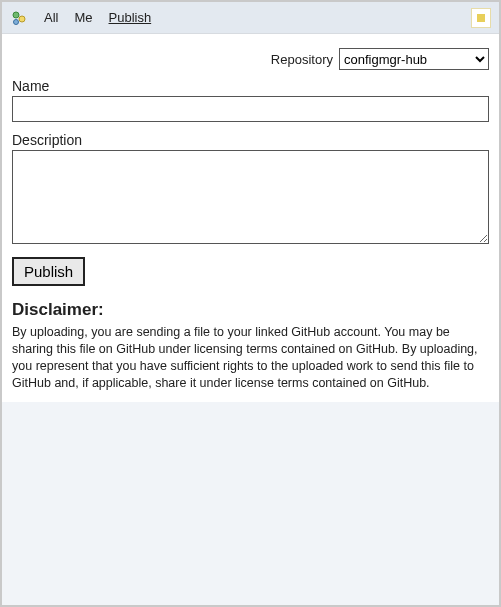 Image resolution: width=501 pixels, height=607 pixels. What do you see at coordinates (302, 60) in the screenshot?
I see `repository-label: Repository` at bounding box center [302, 60].